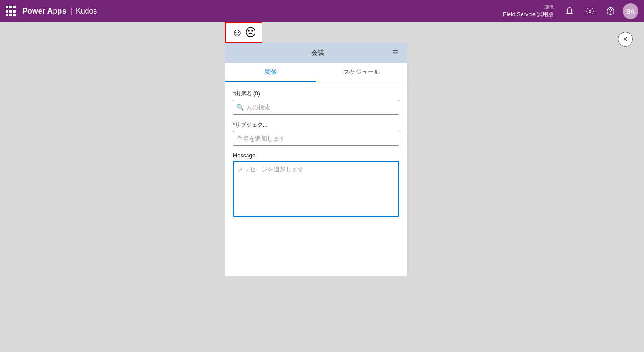  What do you see at coordinates (529, 11) in the screenshot?
I see `nav-environment: 環境 Field Service 試用版` at bounding box center [529, 11].